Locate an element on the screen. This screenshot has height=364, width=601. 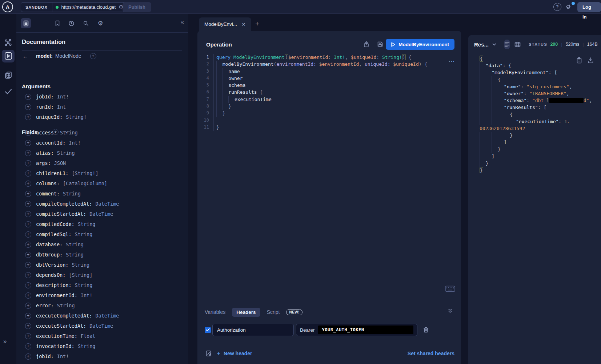
header-key-input is located at coordinates (253, 330).